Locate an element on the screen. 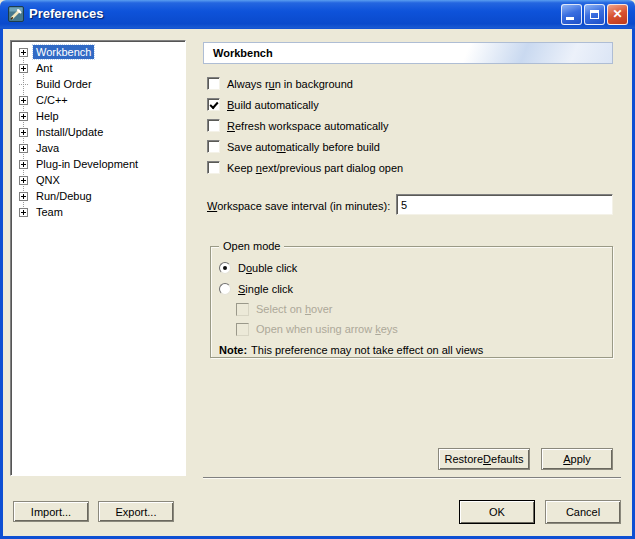 This screenshot has width=635, height=539. ok-button: OK is located at coordinates (497, 512).